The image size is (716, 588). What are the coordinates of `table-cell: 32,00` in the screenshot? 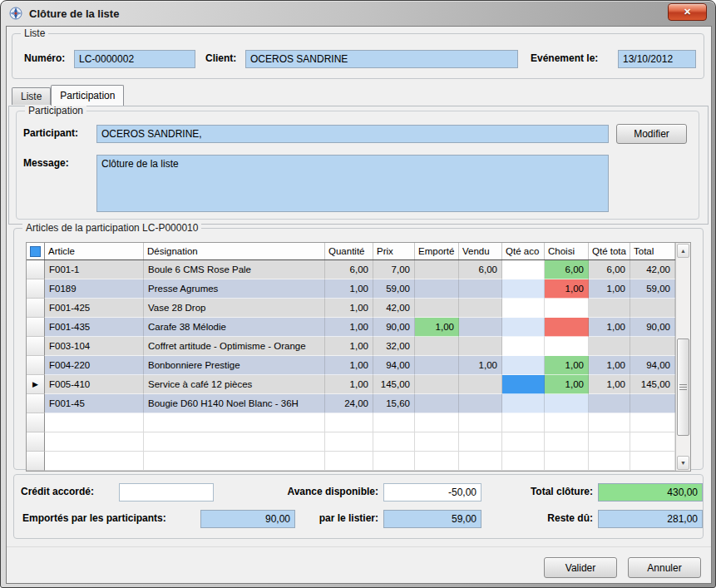 It's located at (394, 346).